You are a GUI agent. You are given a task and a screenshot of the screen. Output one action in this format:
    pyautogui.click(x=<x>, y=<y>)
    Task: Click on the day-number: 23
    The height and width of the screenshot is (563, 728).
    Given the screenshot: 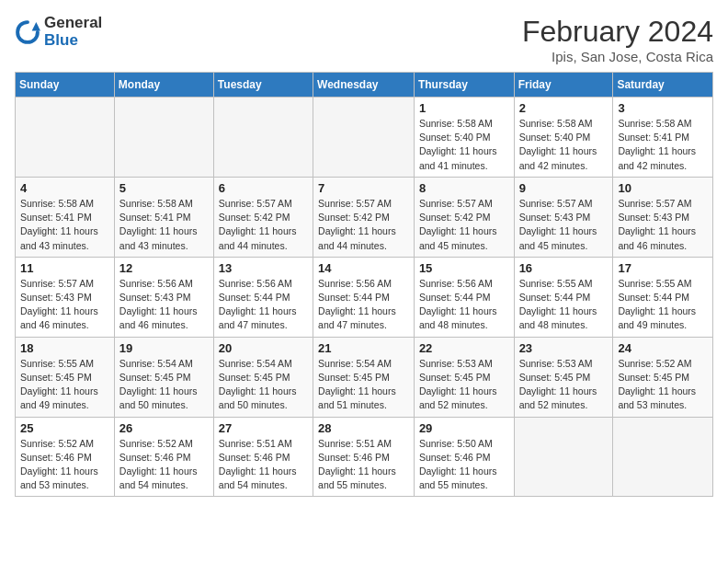 What is the action you would take?
    pyautogui.click(x=564, y=348)
    